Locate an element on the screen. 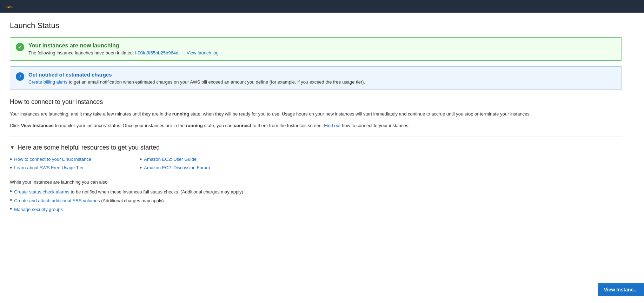 Image resolution: width=644 pixels, height=303 pixels. info-title: Get notified of estimated charges is located at coordinates (197, 74).